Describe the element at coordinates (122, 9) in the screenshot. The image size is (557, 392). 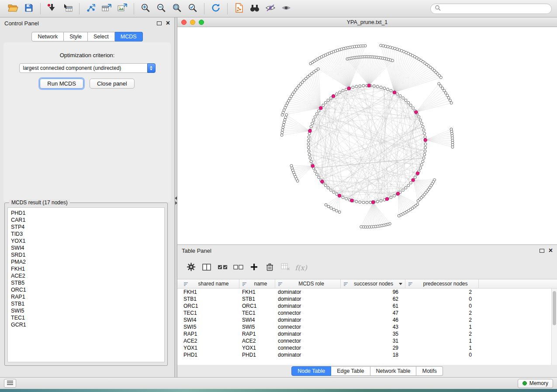
I see `export-image-button` at that location.